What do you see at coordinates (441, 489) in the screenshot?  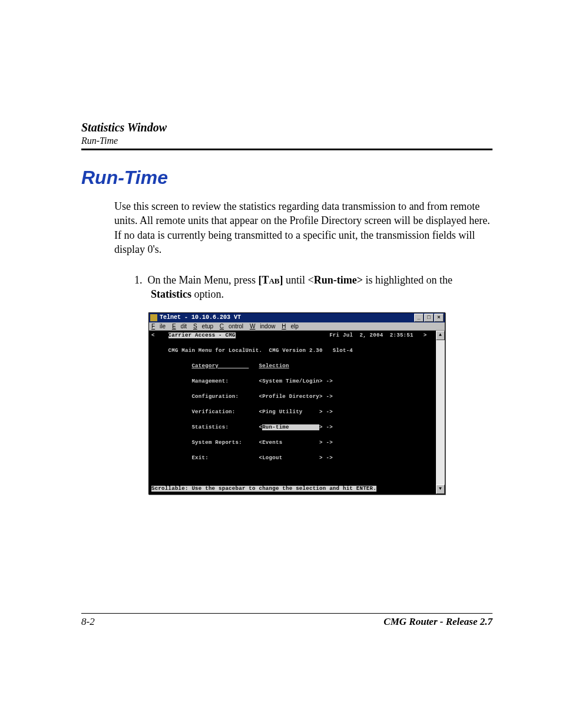 I see `scroll-down-button: ▼` at bounding box center [441, 489].